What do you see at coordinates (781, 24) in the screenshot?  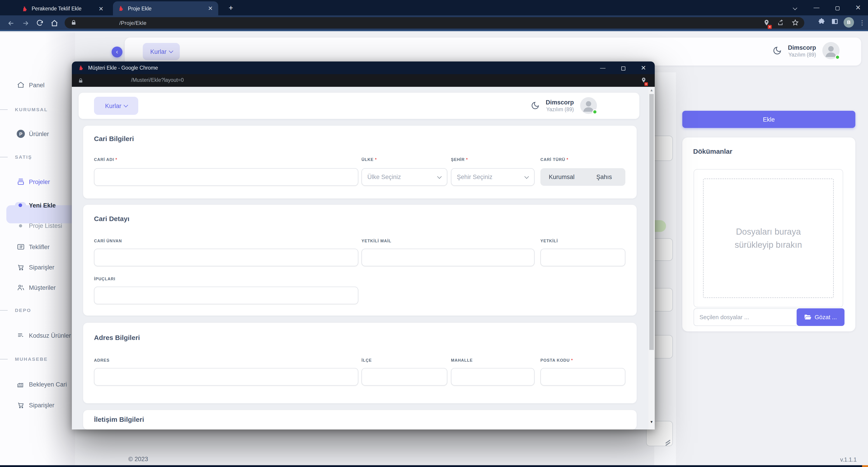 I see `share-icon` at bounding box center [781, 24].